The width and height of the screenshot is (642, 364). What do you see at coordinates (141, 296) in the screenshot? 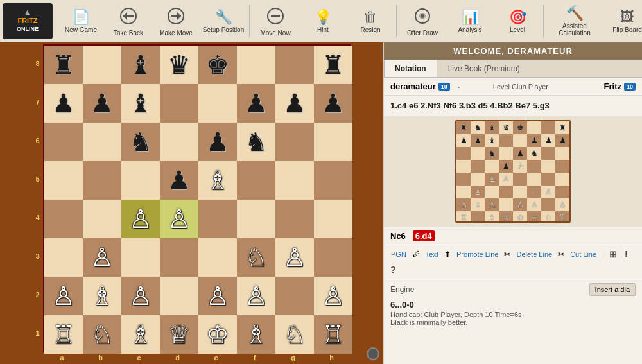
I see `square-c2: ♙` at bounding box center [141, 296].